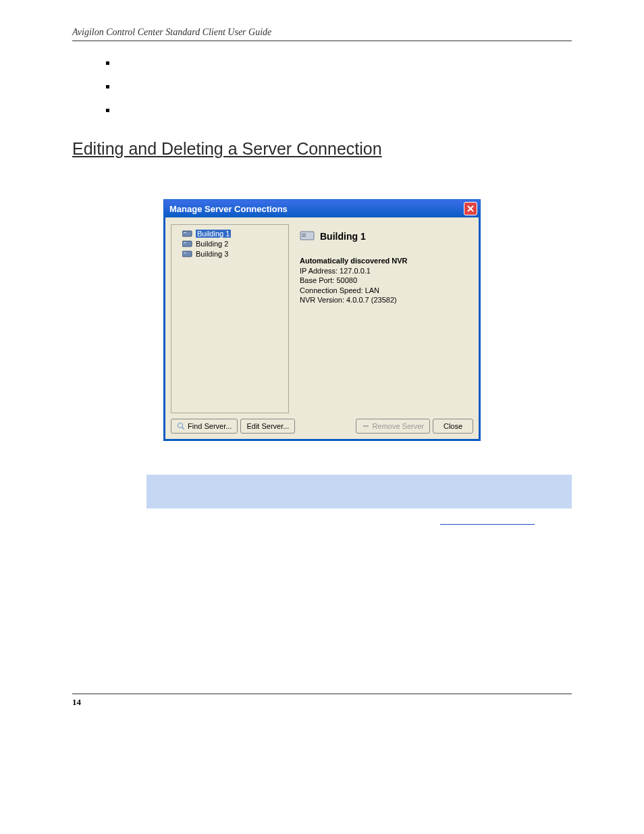 Image resolution: width=644 pixels, height=834 pixels. Describe the element at coordinates (453, 426) in the screenshot. I see `close-window-button: Close` at that location.